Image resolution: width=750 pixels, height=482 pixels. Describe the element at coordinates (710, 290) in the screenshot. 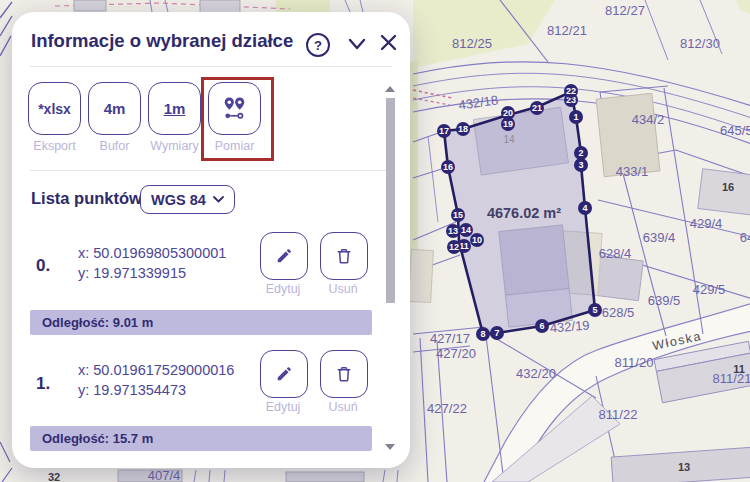

I see `parcel-number-label: 429/5` at that location.